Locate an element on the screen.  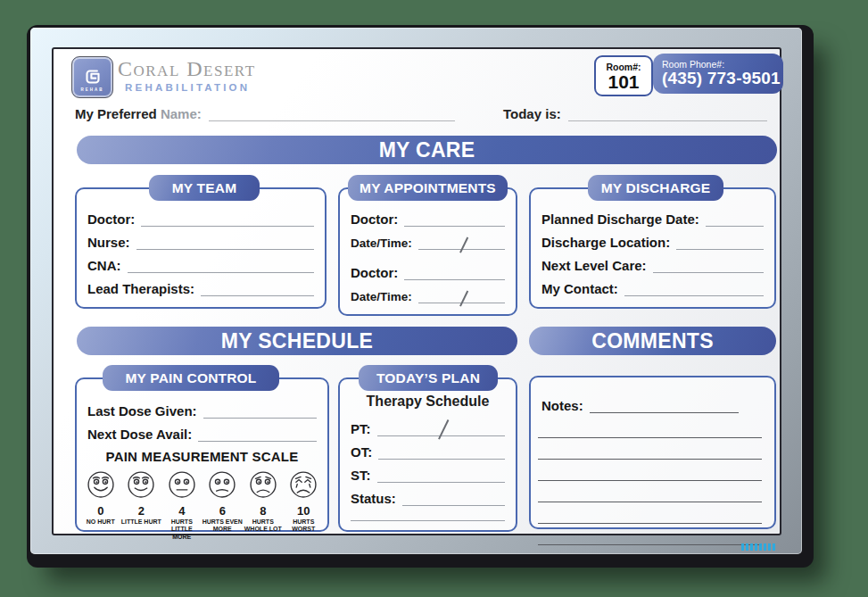
logo-icon-caption: REHAB is located at coordinates (92, 89).